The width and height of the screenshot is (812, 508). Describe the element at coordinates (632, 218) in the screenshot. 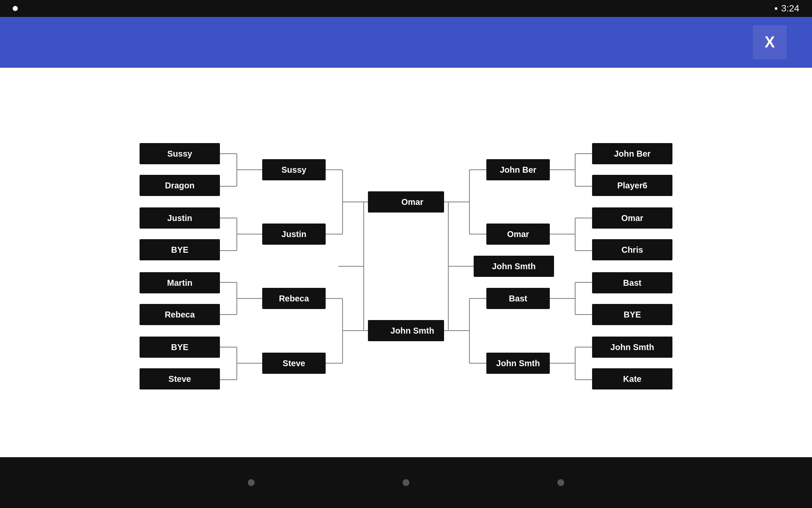

I see `r1r3-box: Omar` at that location.